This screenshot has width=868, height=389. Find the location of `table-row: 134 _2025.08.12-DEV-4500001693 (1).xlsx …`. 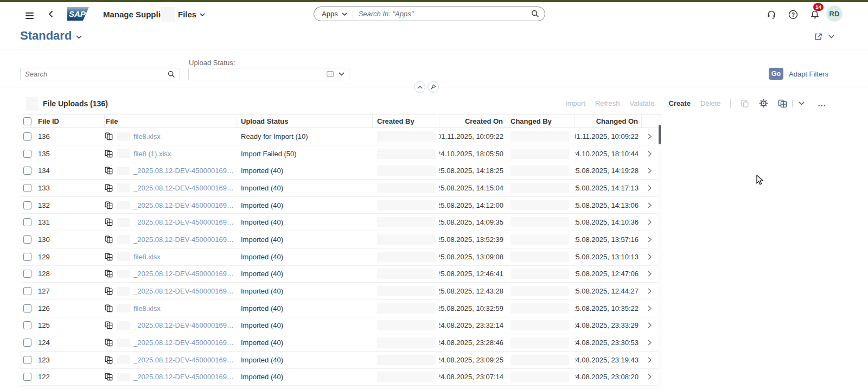

table-row: 134 _2025.08.12-DEV-4500001693 (1).xlsx … is located at coordinates (341, 171).